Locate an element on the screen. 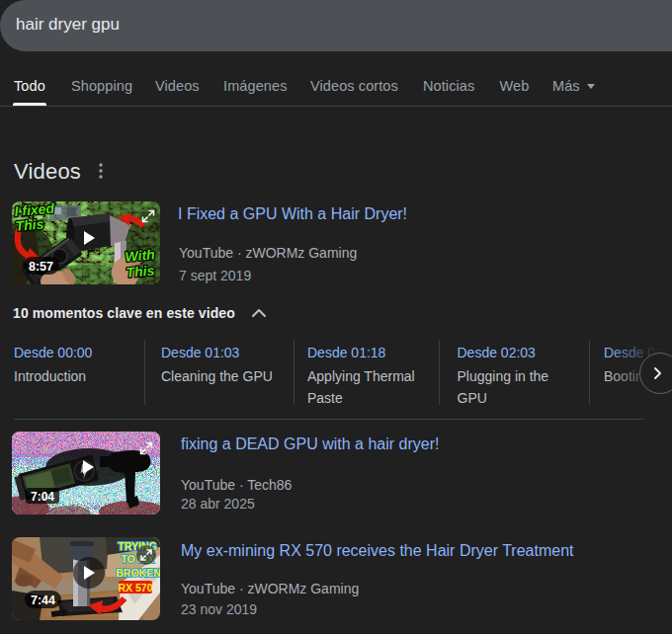 This screenshot has height=634, width=672. svg-text: 7:04 is located at coordinates (42, 497).